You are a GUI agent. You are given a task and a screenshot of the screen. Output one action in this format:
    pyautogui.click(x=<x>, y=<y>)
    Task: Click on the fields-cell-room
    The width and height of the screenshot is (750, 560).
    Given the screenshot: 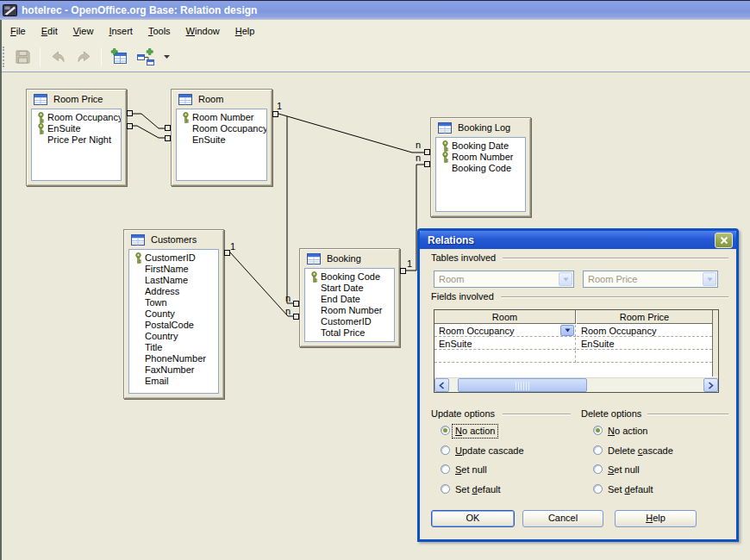 What is the action you would take?
    pyautogui.click(x=505, y=357)
    